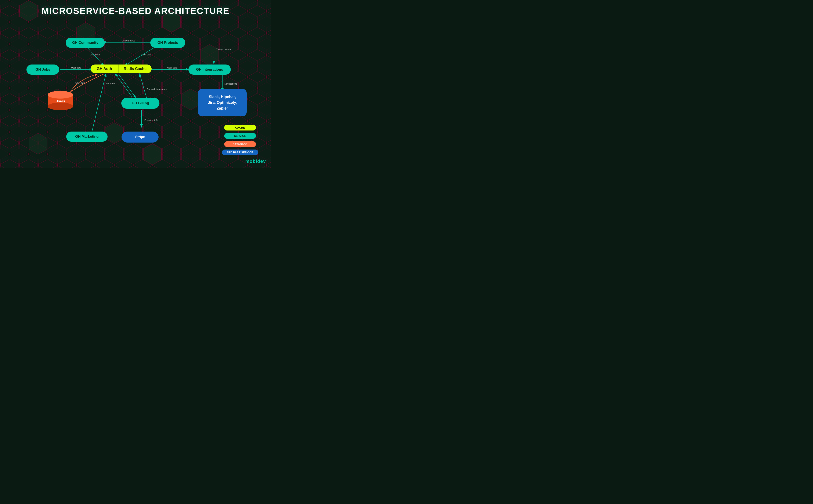 The height and width of the screenshot is (504, 813). What do you see at coordinates (85, 43) in the screenshot?
I see `gh-community-node: GH Community` at bounding box center [85, 43].